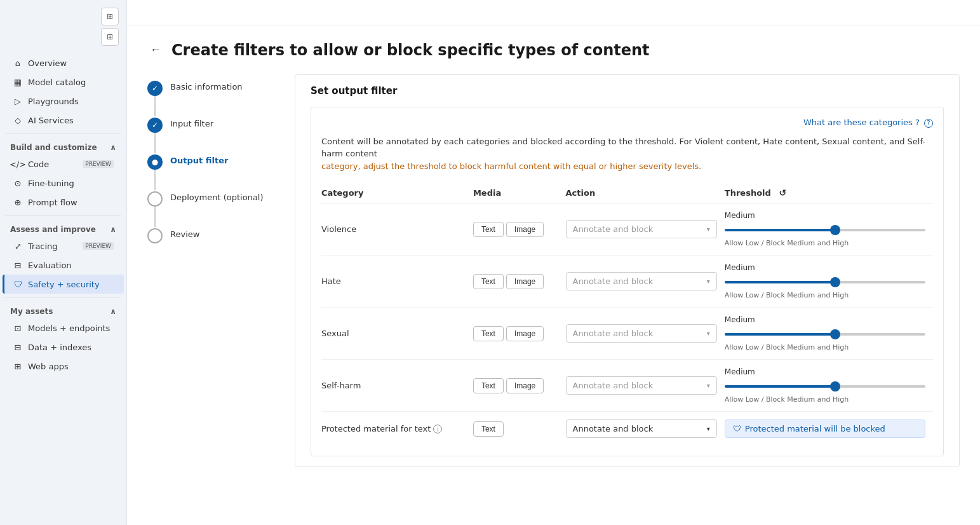  I want to click on sidebar-item-tracing: ⤢ Tracing PREVIEW, so click(64, 246).